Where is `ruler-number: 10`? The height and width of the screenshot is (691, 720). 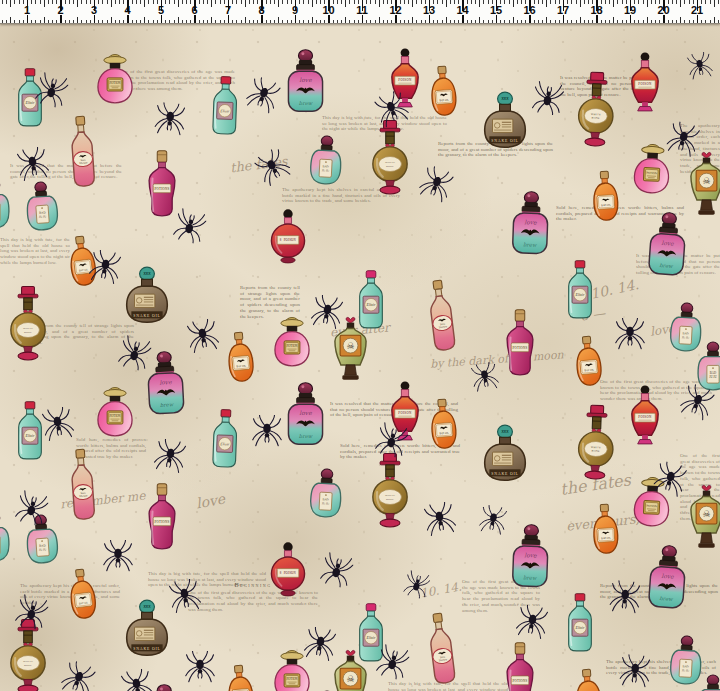
ruler-number: 10 is located at coordinates (328, 10).